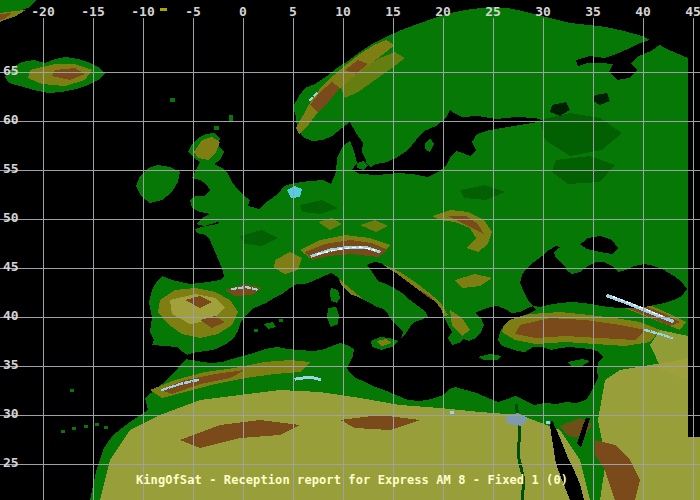  What do you see at coordinates (293, 12) in the screenshot?
I see `longitude-tick-label: 5` at bounding box center [293, 12].